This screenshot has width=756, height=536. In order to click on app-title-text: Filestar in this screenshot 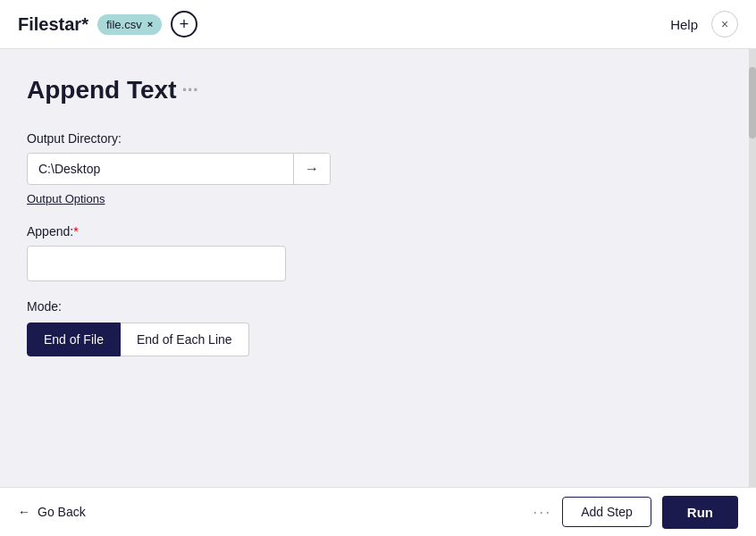, I will do `click(50, 24)`.